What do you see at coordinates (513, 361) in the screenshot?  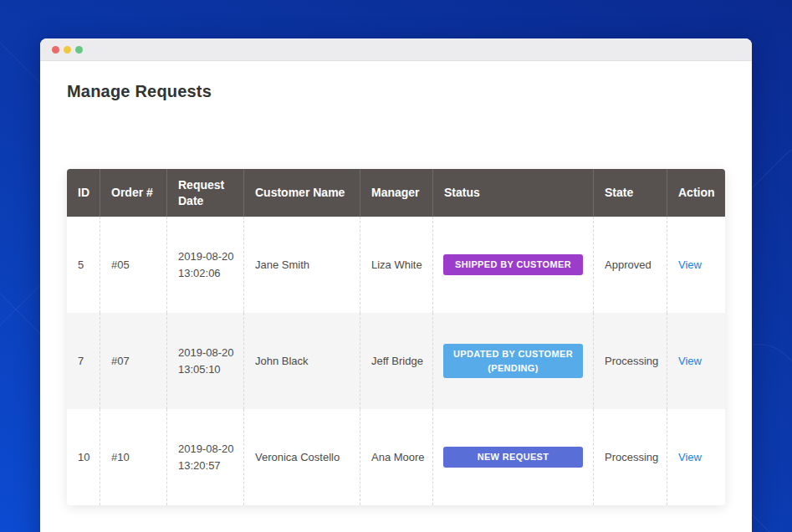 I see `cell-status: UPDATED BY CUSTOMER (PENDING)` at bounding box center [513, 361].